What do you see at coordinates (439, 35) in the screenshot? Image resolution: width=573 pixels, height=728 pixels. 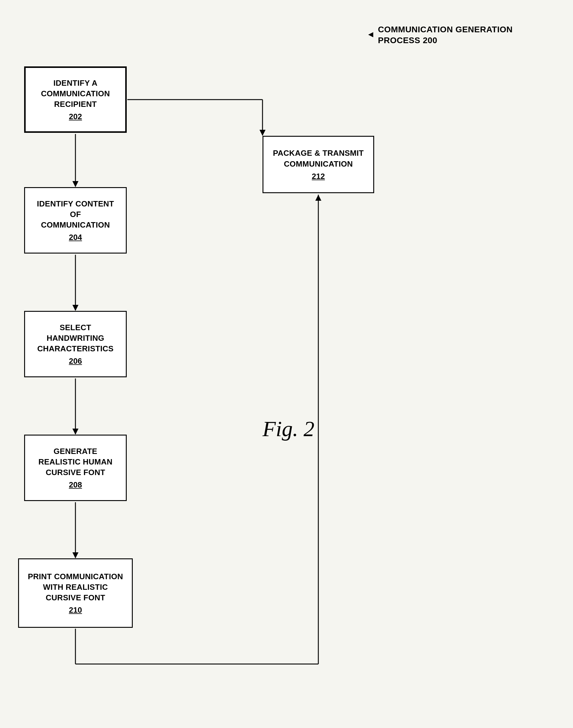 I see `title-area: ◄ COMMUNICATION GENERATION PROCESS 200` at bounding box center [439, 35].